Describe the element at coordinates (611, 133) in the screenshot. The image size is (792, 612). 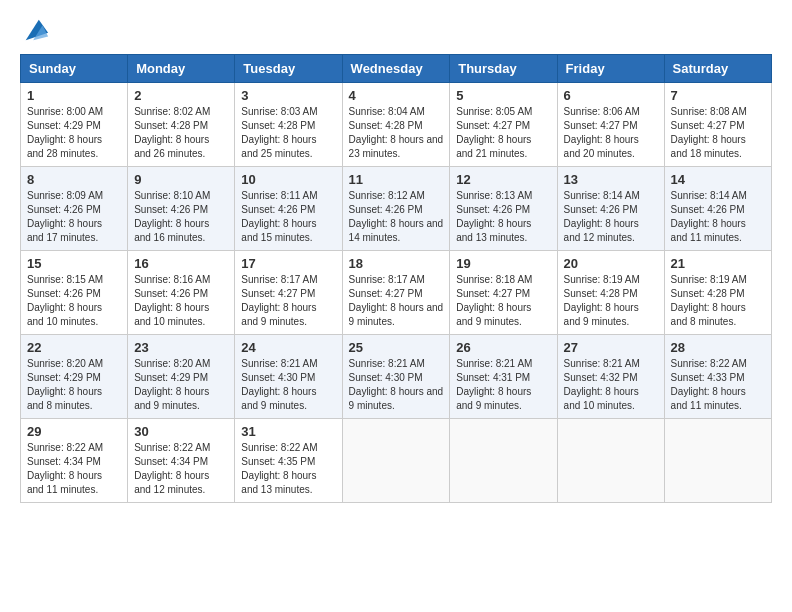
I see `day-info: Sunrise: 8:06 AM Sunset: 4:27 PM Dayligh…` at that location.